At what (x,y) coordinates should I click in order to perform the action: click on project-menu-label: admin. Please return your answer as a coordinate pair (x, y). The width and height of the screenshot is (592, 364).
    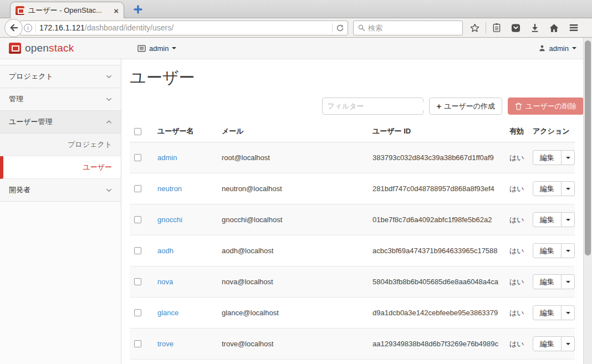
    Looking at the image, I should click on (159, 49).